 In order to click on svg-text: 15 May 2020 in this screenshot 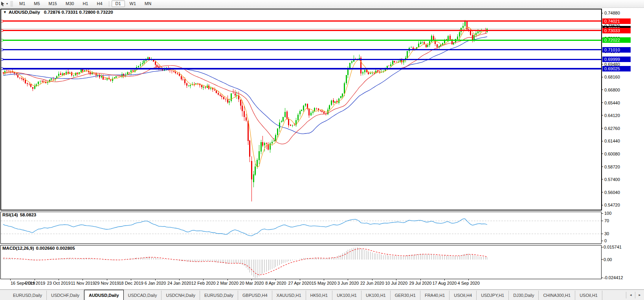, I will do `click(324, 283)`.